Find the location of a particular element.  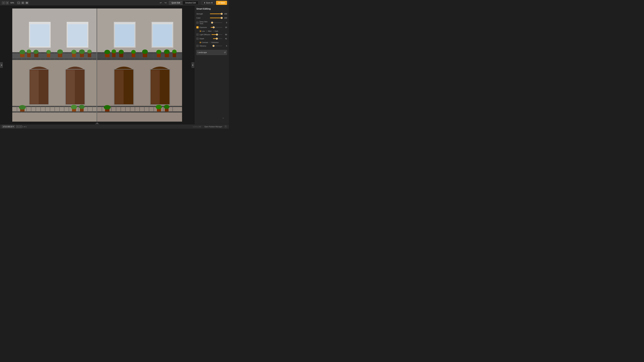

depth-contrast-option: Contrast is located at coordinates (204, 42).